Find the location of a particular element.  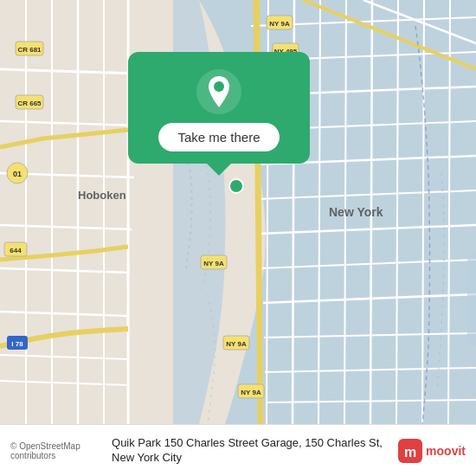

svg-text: 644 is located at coordinates (16, 251).